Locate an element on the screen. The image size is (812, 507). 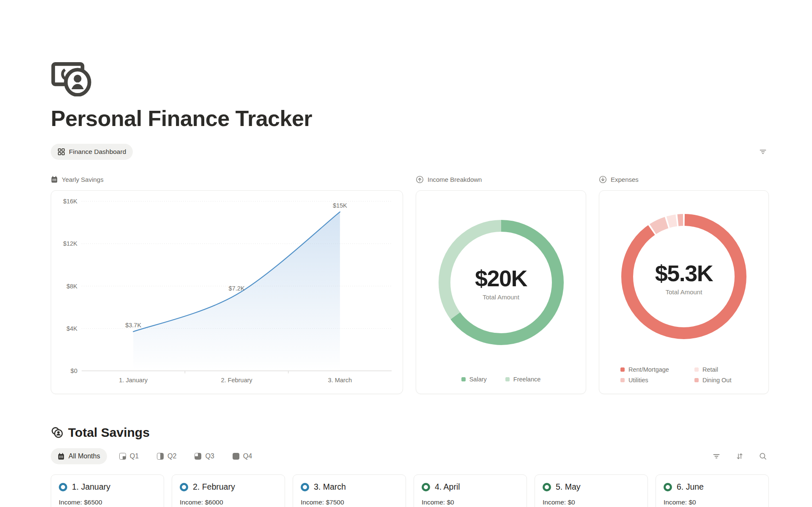
month-card: 2. February Income: $6000 is located at coordinates (228, 491).